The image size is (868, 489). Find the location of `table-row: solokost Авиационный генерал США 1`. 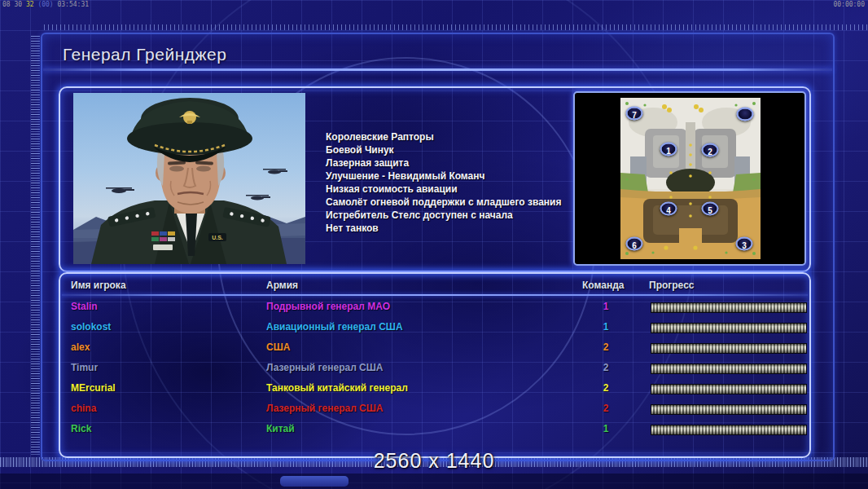

table-row: solokost Авиационный генерал США 1 is located at coordinates (435, 329).